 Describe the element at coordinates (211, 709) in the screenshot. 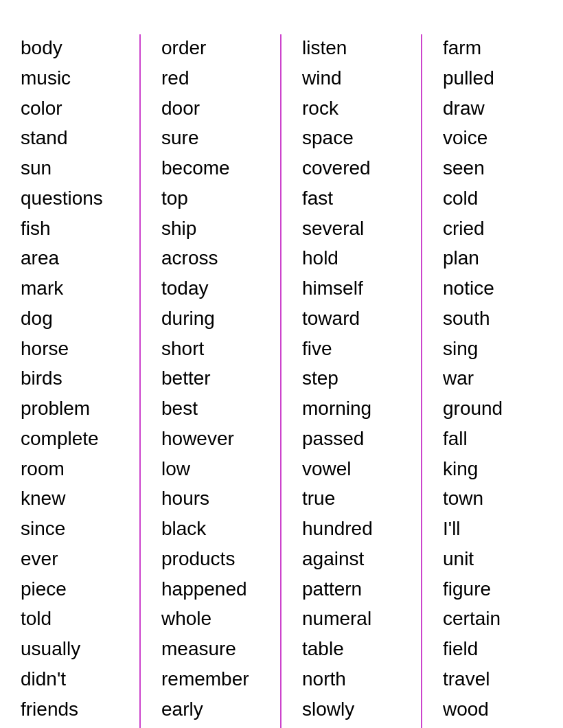

I see `word-item: early` at that location.